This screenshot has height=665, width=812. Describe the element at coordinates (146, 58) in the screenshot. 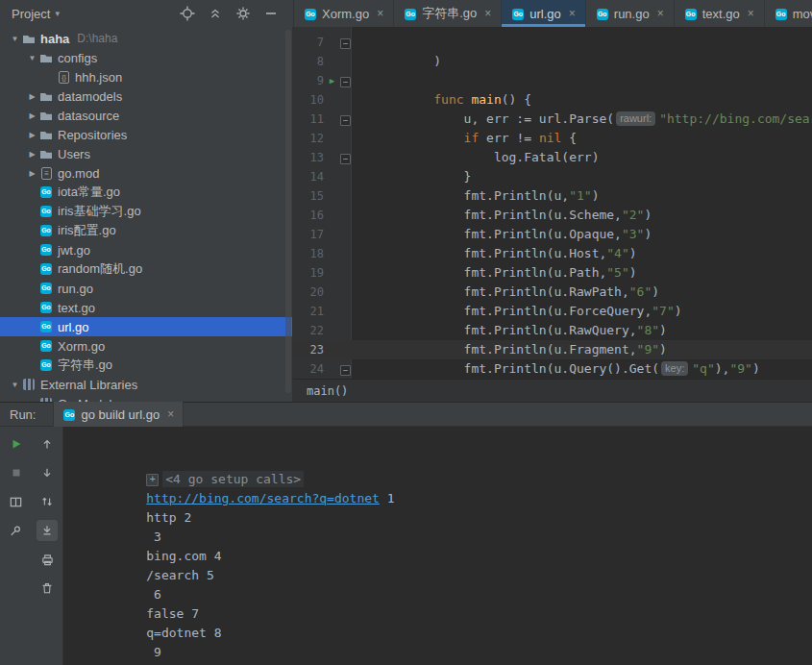

I see `tree-row: ▼ configs` at that location.